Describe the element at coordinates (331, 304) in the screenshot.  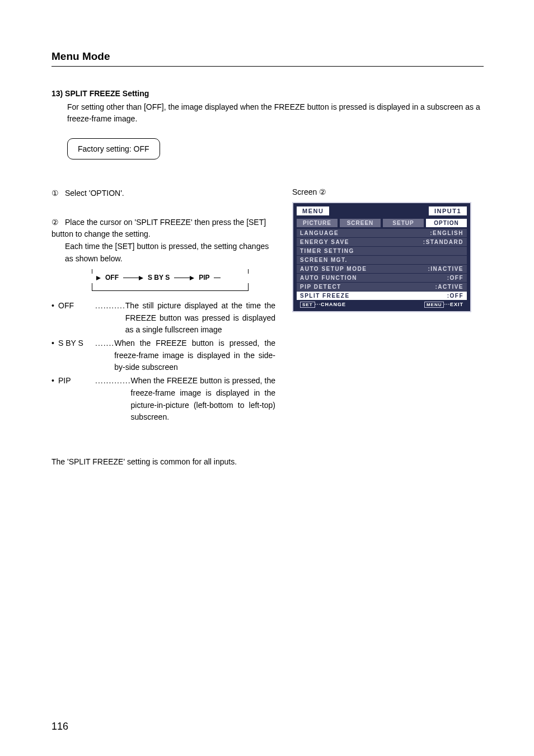
I see `osd-change-text: ···CHANGE` at that location.